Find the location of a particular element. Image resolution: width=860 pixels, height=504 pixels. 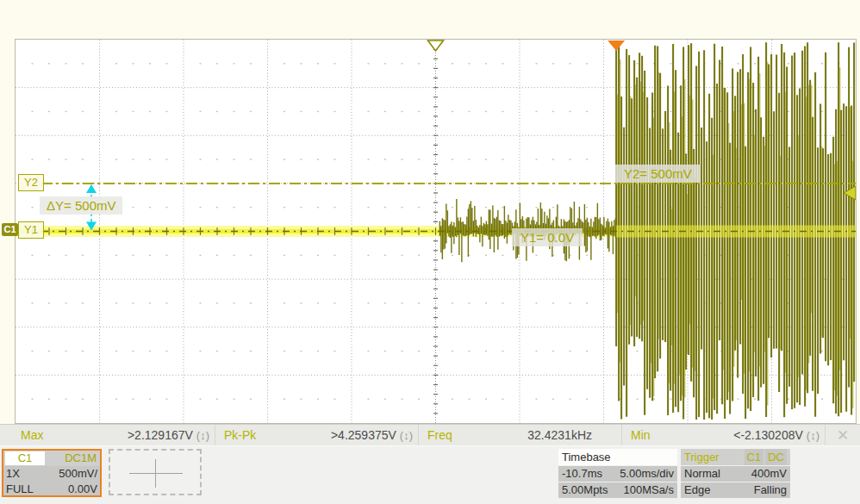

add-channel-button is located at coordinates (155, 472).